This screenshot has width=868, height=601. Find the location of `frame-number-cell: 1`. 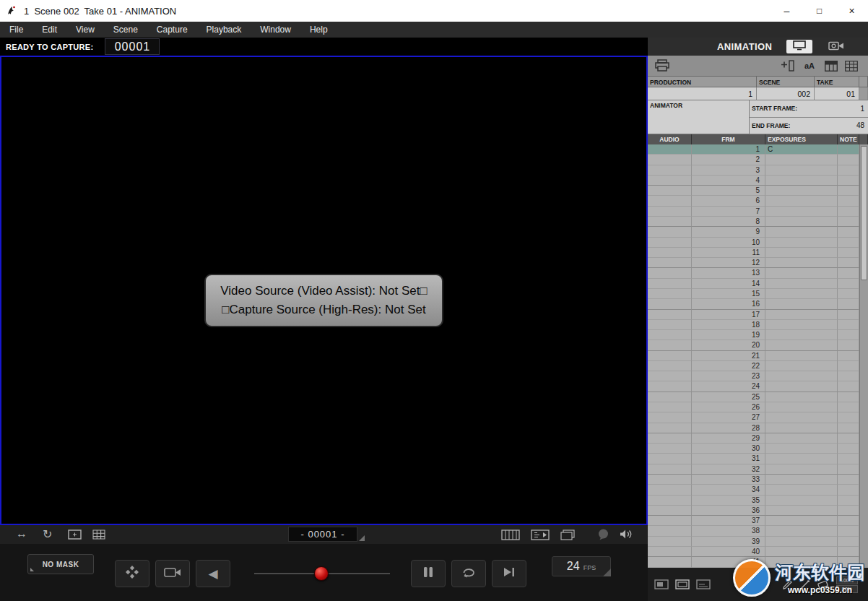

frame-number-cell: 1 is located at coordinates (729, 150).